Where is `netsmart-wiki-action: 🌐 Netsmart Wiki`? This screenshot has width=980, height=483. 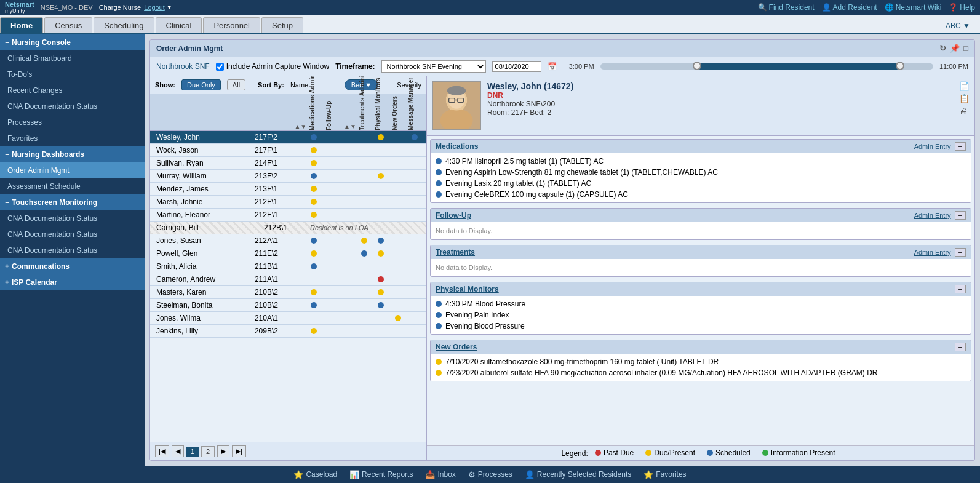
netsmart-wiki-action: 🌐 Netsmart Wiki is located at coordinates (913, 7).